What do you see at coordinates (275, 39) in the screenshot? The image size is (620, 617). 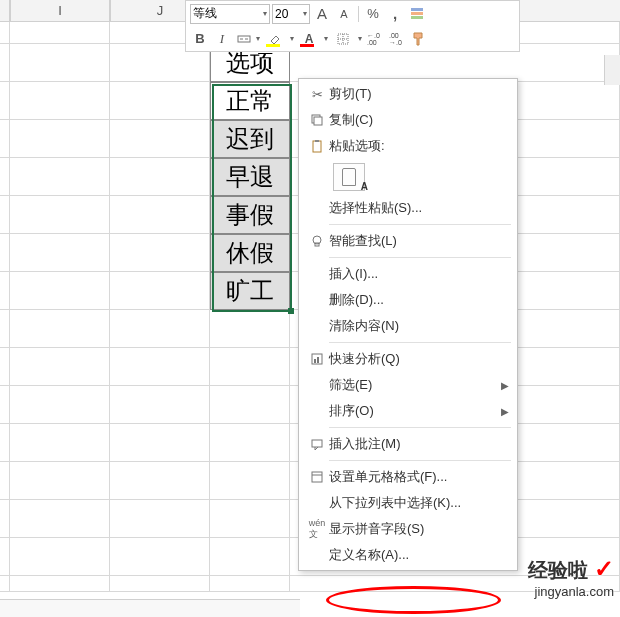 I see `fill-color-button` at bounding box center [275, 39].